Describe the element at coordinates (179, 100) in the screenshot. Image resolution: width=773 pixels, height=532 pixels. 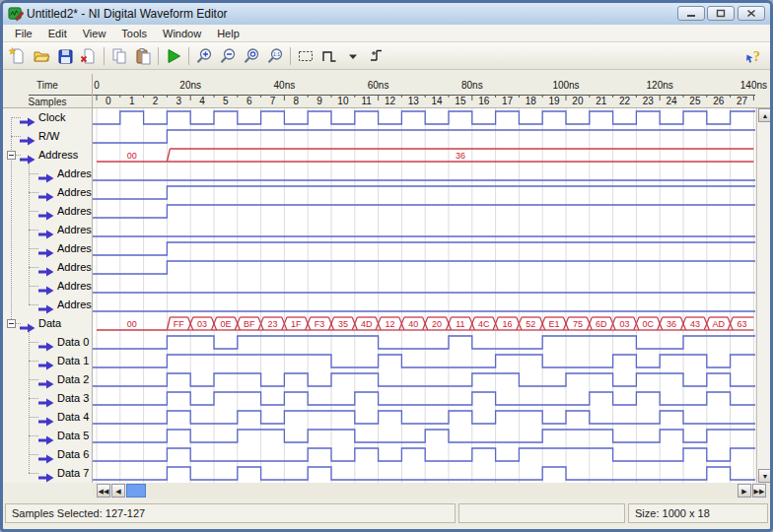
I see `sample-number-label: 3` at that location.